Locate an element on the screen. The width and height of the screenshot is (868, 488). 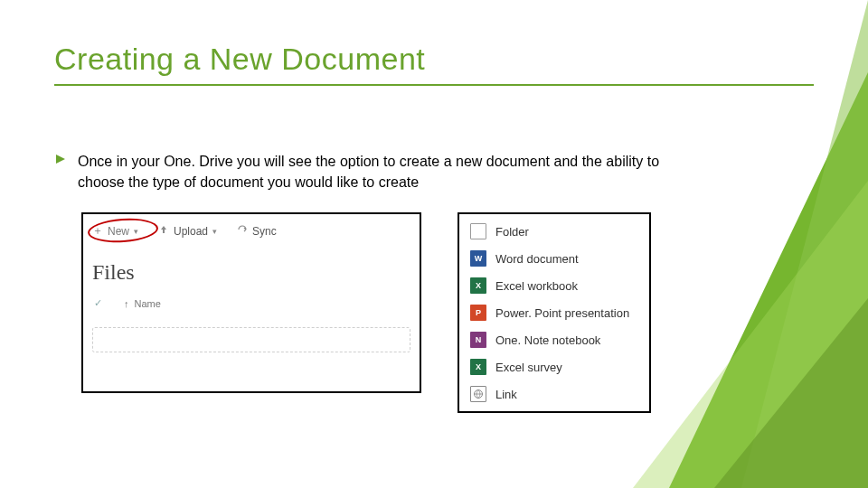
screenshot-onedrive-files: ＋ New ▾ Upload ▾ Sync is located at coordinates (251, 303).